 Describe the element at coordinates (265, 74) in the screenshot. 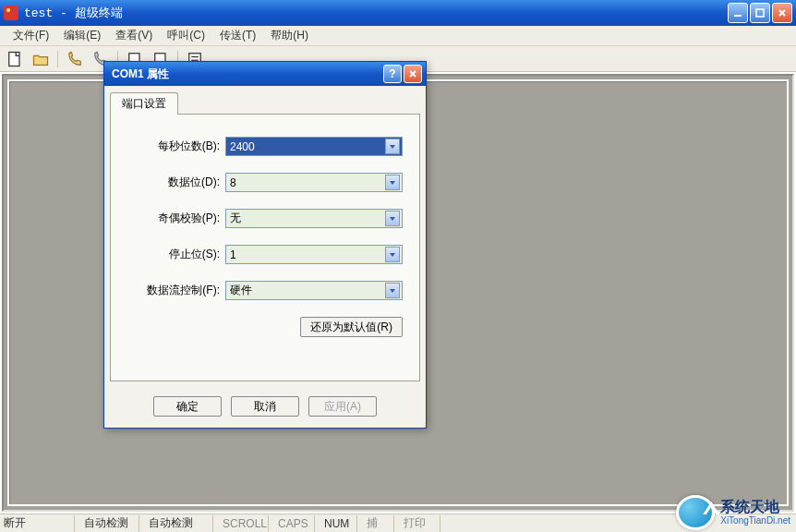

I see `dialog-titlebar: COM1 属性 ?` at that location.